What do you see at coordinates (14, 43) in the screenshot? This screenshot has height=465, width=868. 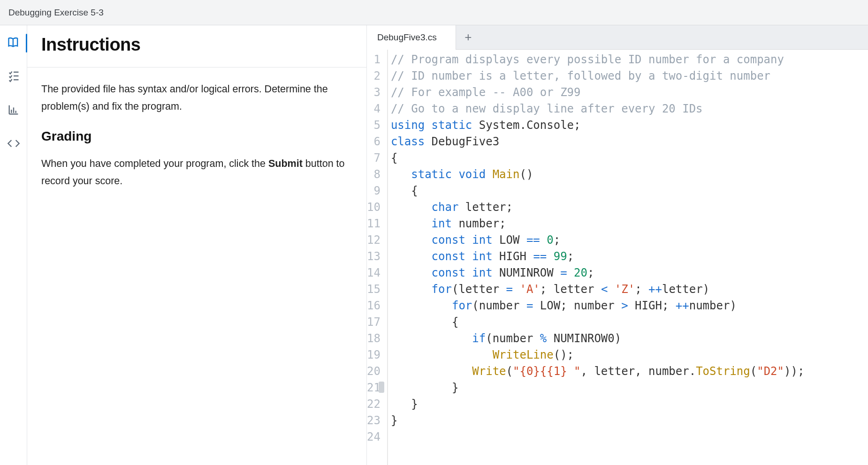 I see `book-icon` at bounding box center [14, 43].